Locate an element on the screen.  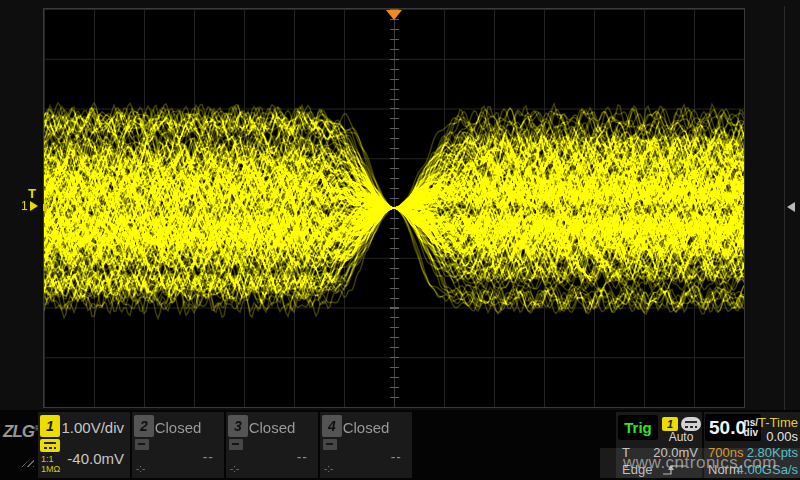
channel3-offset: -- is located at coordinates (302, 457).